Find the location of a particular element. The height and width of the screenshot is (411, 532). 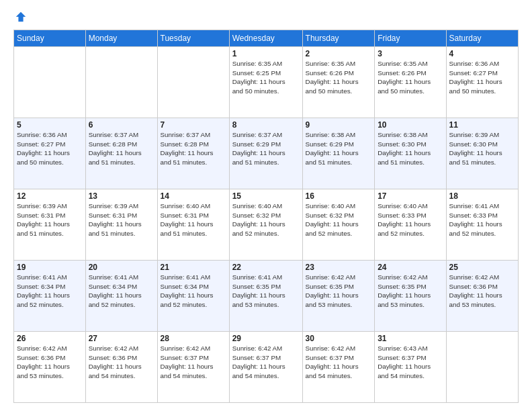

day-number: 19 is located at coordinates (50, 267).